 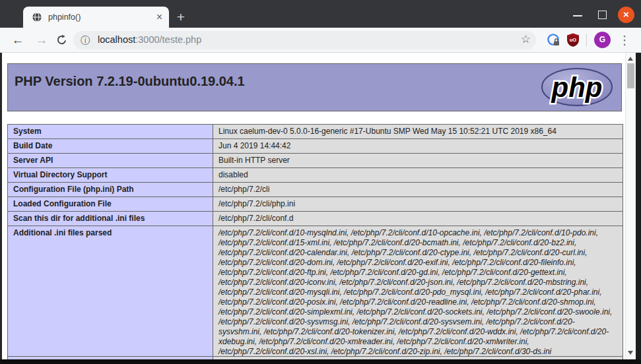 I want to click on row-label: Scan this dir for additional .ini files, so click(x=111, y=219).